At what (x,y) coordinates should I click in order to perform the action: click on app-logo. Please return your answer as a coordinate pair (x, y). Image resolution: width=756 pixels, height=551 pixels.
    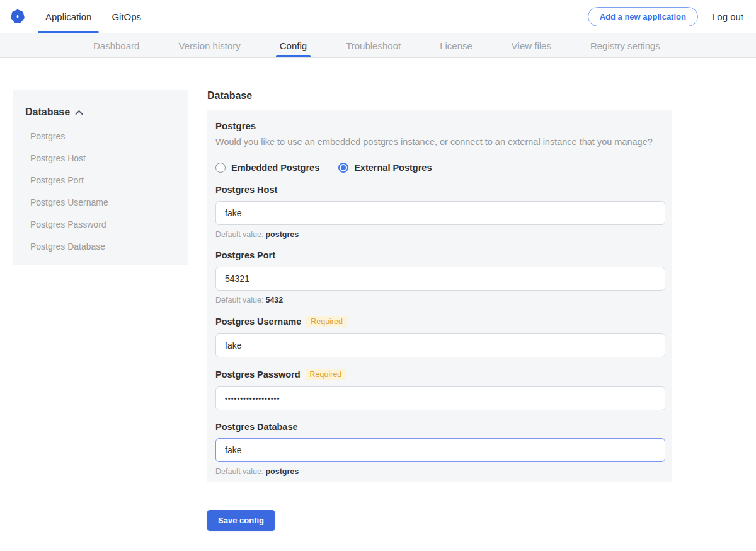
    Looking at the image, I should click on (18, 16).